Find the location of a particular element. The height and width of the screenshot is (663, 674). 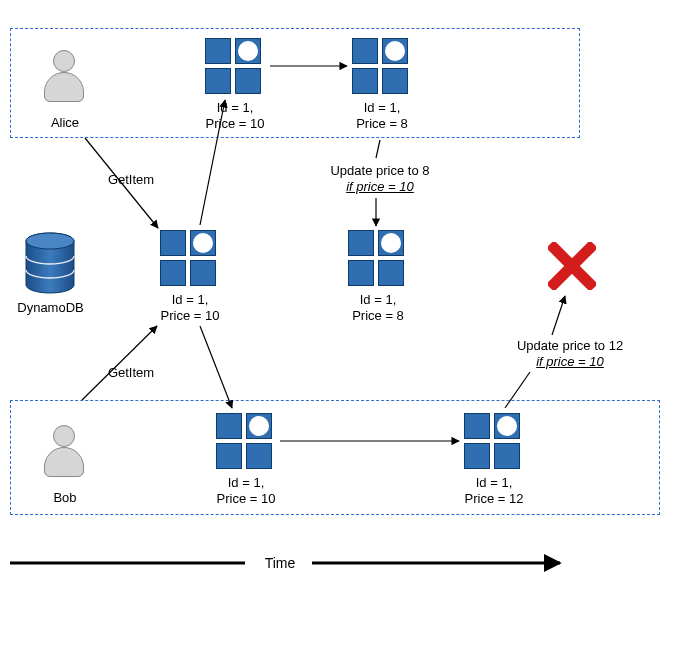

bob-item-initial-label: Id = 1, Price = 10 is located at coordinates (246, 492).